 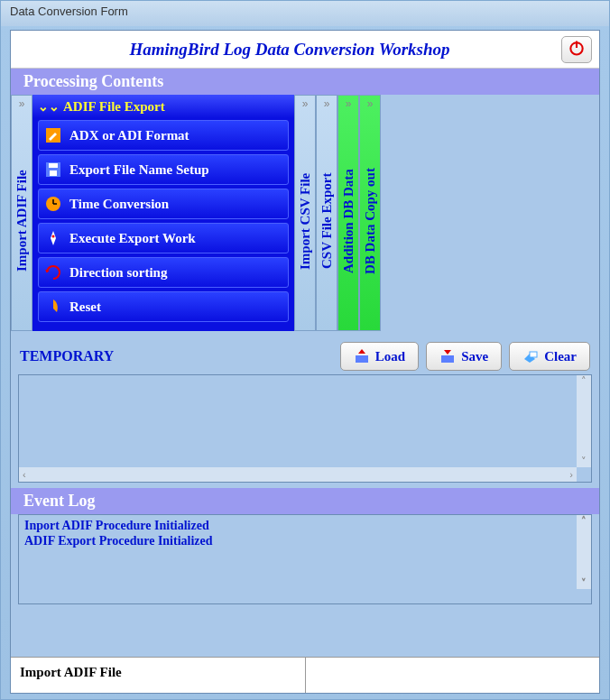 I want to click on panel-title-text: ADIF File Export, so click(x=114, y=106).